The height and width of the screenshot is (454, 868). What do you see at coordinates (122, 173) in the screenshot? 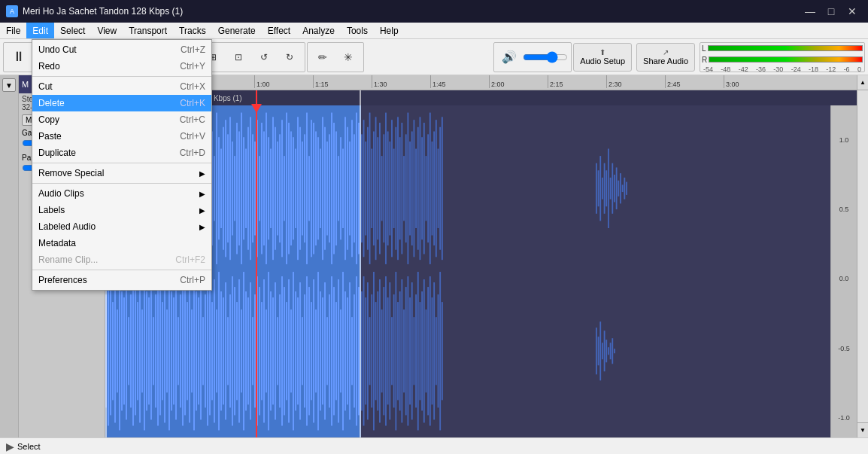
I see `menu-remove-special: Remove Special ▶` at bounding box center [122, 173].